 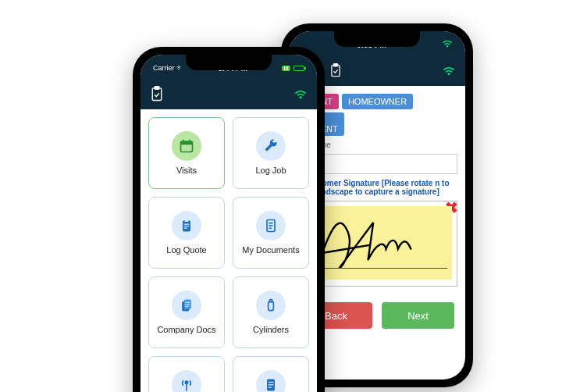 What do you see at coordinates (187, 226) in the screenshot?
I see `clipboard-icon` at bounding box center [187, 226].